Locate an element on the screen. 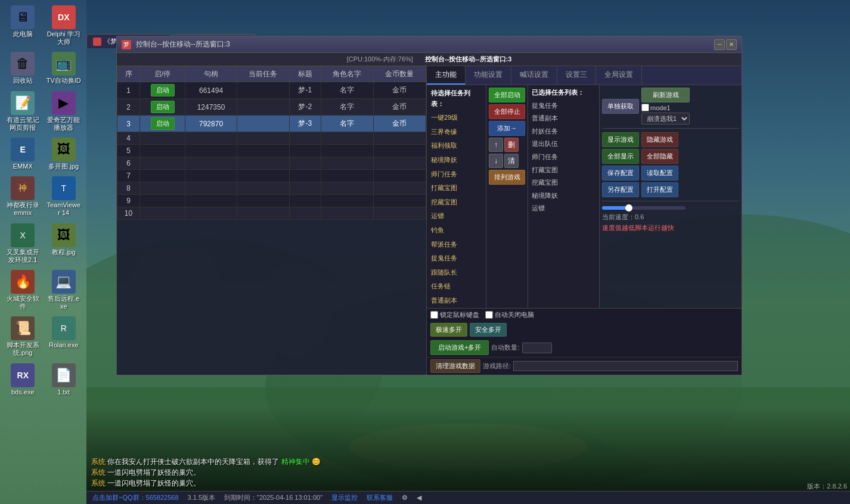 The width and height of the screenshot is (850, 504). task-list-item: 普通副本 is located at coordinates (457, 301).